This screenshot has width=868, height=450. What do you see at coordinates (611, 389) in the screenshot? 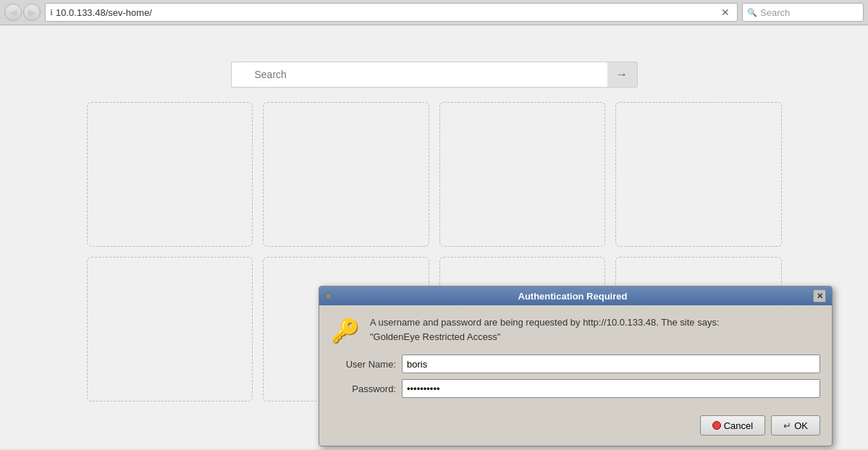
I see `password-input` at bounding box center [611, 389].